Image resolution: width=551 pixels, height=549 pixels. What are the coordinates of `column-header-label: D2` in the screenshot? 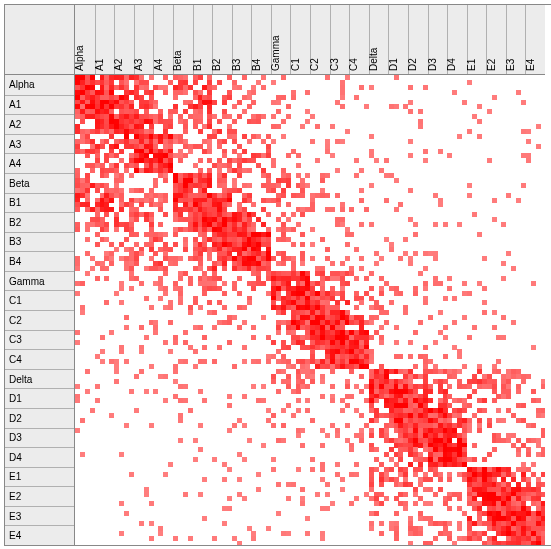 It's located at (412, 64).